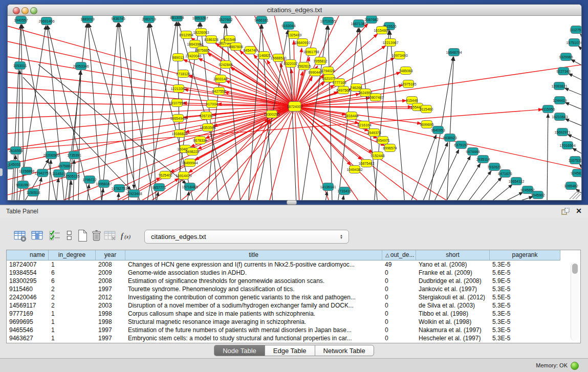 This screenshot has width=588, height=372. I want to click on table-cell: 9777169, so click(28, 314).